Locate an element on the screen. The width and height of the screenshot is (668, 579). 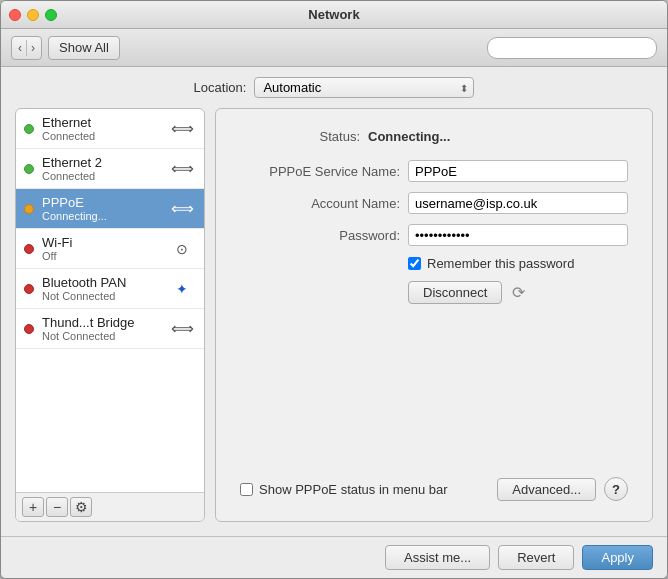
item-name-thunderbolt: Thund...t Bridge is located at coordinates (101, 322).